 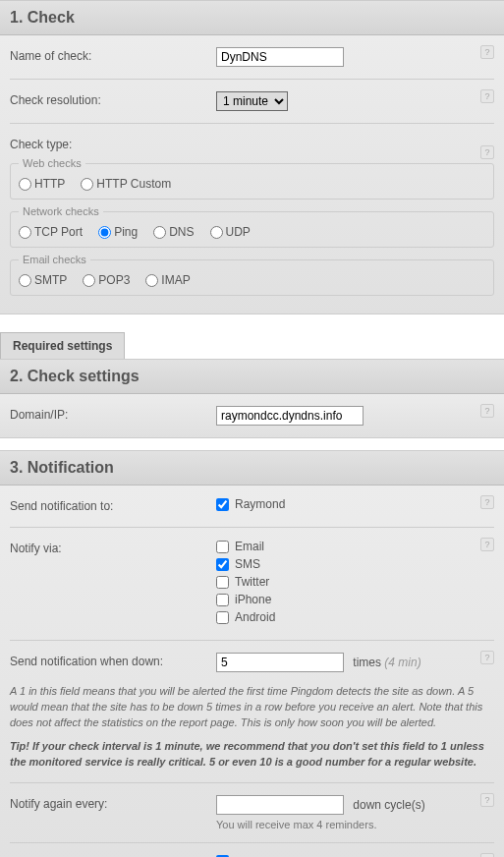 What do you see at coordinates (252, 468) in the screenshot?
I see `section-notification-header: 3. Notification` at bounding box center [252, 468].